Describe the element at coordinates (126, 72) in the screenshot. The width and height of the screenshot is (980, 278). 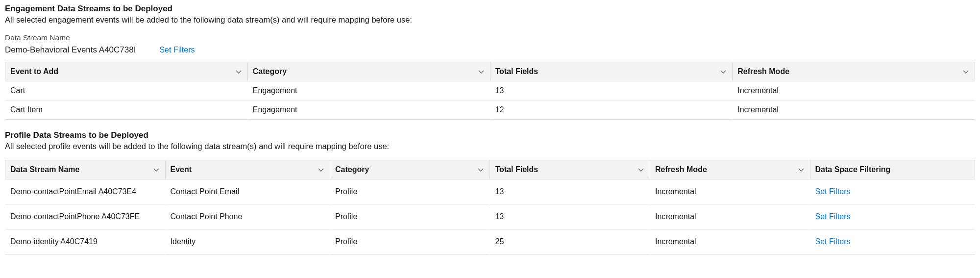
I see `col-event-to-add: Event to Add` at that location.